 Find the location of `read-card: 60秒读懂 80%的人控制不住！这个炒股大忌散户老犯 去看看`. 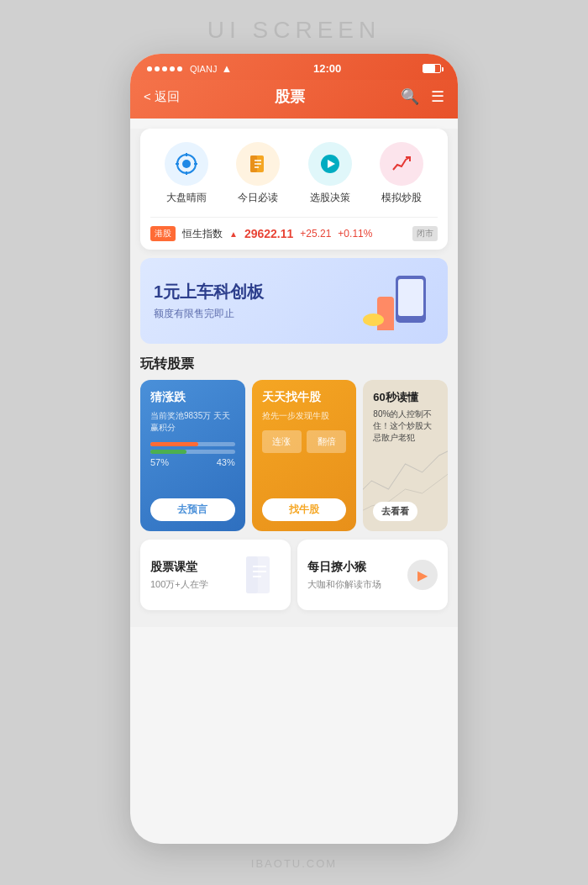

read-card: 60秒读懂 80%的人控制不住！这个炒股大忌散户老犯 去看看 is located at coordinates (405, 456).